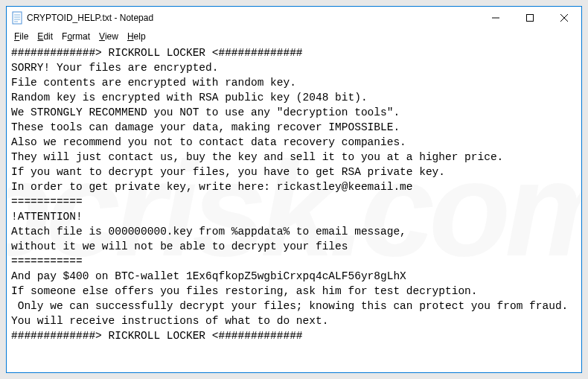 This screenshot has width=588, height=379. What do you see at coordinates (564, 18) in the screenshot?
I see `close-button` at bounding box center [564, 18].